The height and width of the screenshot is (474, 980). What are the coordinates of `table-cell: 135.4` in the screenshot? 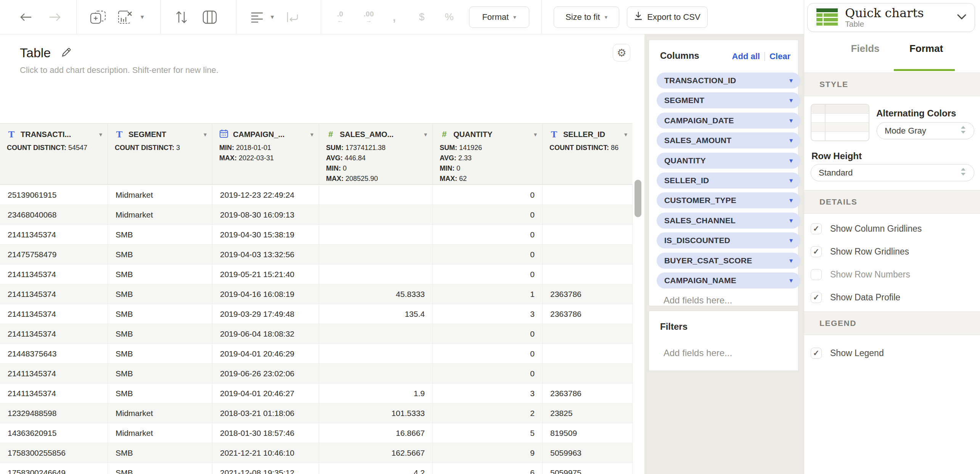 It's located at (376, 314).